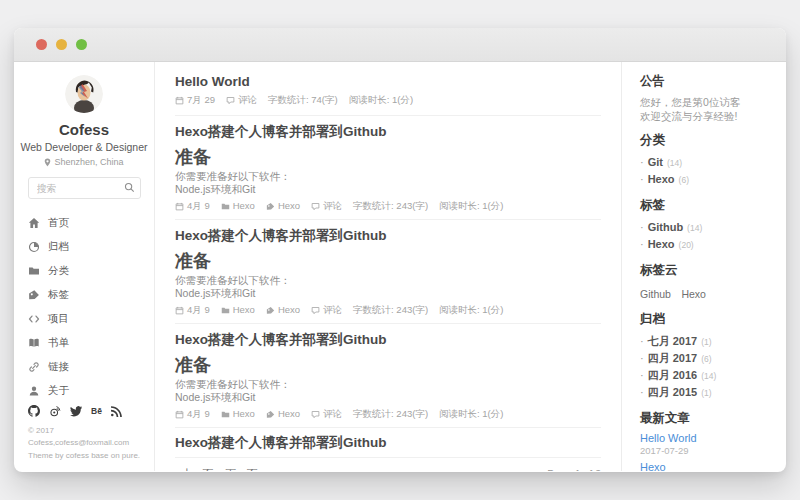 The width and height of the screenshot is (800, 500). I want to click on sidebar-item-about: 关于, so click(84, 391).